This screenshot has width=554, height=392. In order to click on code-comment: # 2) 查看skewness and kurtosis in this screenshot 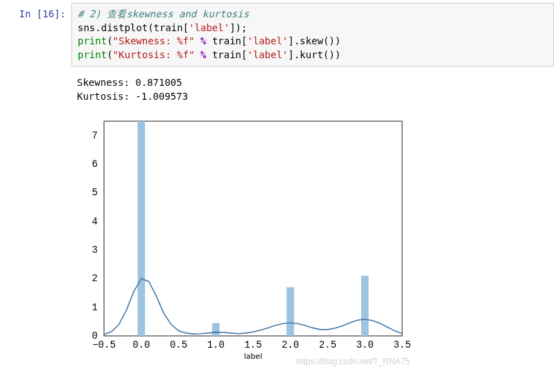, I will do `click(164, 14)`.